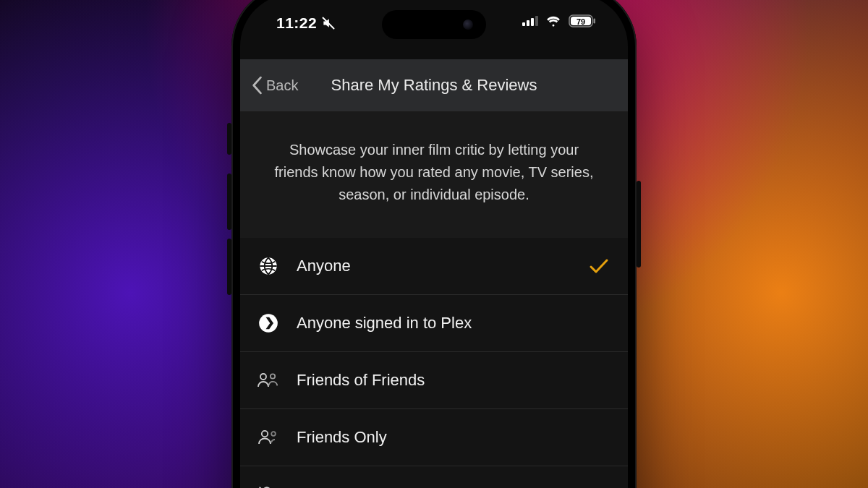  I want to click on option-label: Friends Only, so click(453, 437).